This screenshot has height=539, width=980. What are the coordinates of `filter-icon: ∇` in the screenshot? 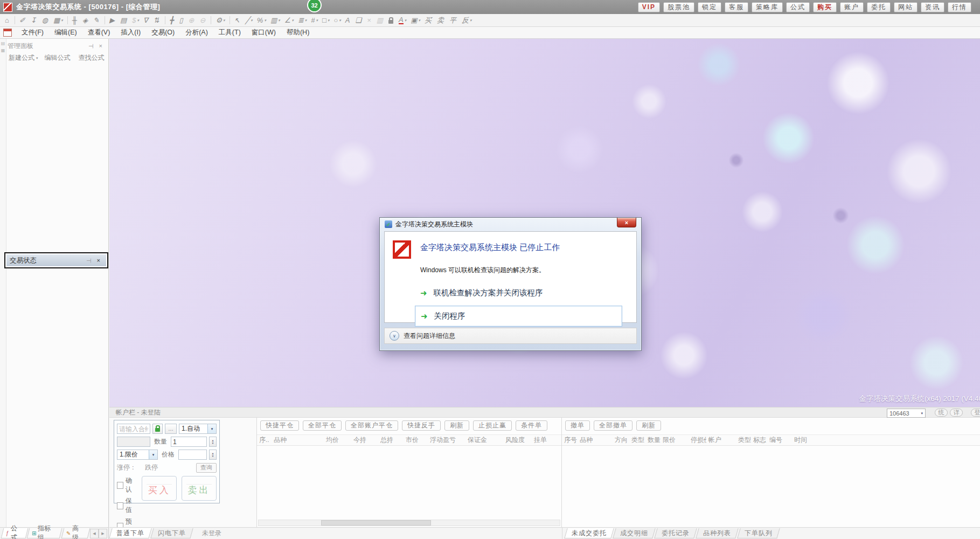 It's located at (147, 20).